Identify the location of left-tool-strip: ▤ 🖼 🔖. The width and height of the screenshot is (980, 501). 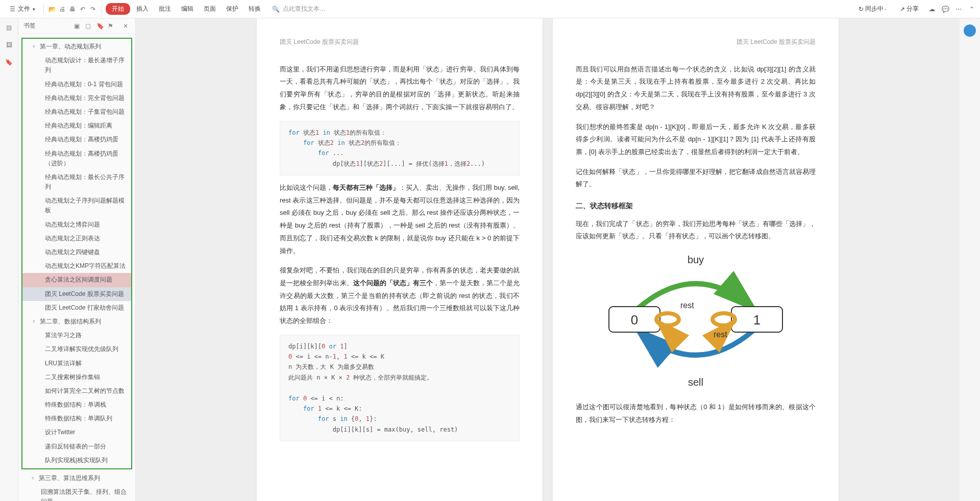
(9, 260).